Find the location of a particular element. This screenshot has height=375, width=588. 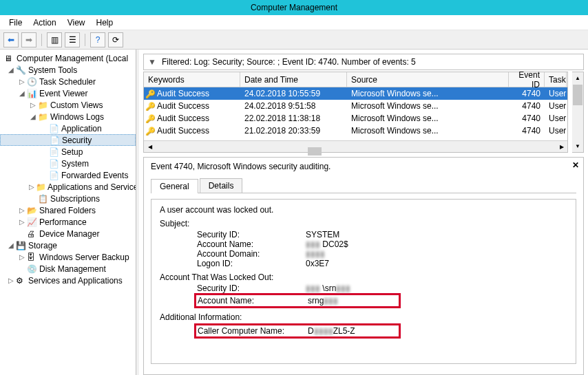

help-button: ? is located at coordinates (98, 40).